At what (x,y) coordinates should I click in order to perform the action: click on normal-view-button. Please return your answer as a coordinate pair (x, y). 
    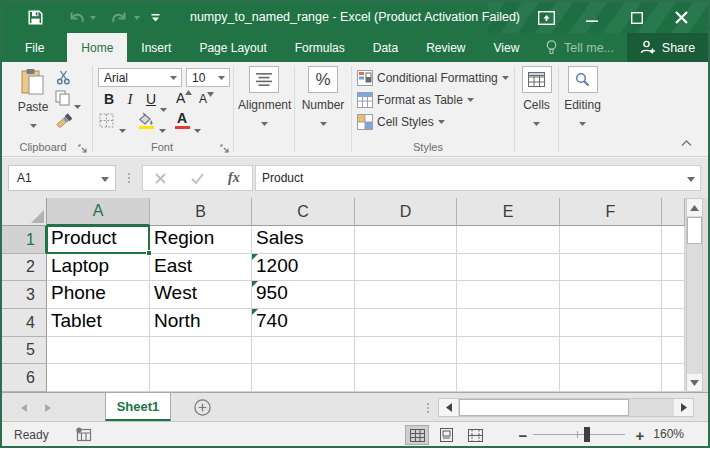
    Looking at the image, I should click on (417, 435).